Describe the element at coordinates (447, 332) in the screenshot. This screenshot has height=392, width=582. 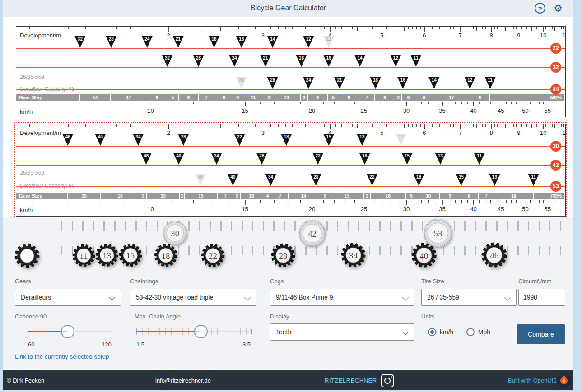
I see `radio-kmh-label: km/h` at that location.